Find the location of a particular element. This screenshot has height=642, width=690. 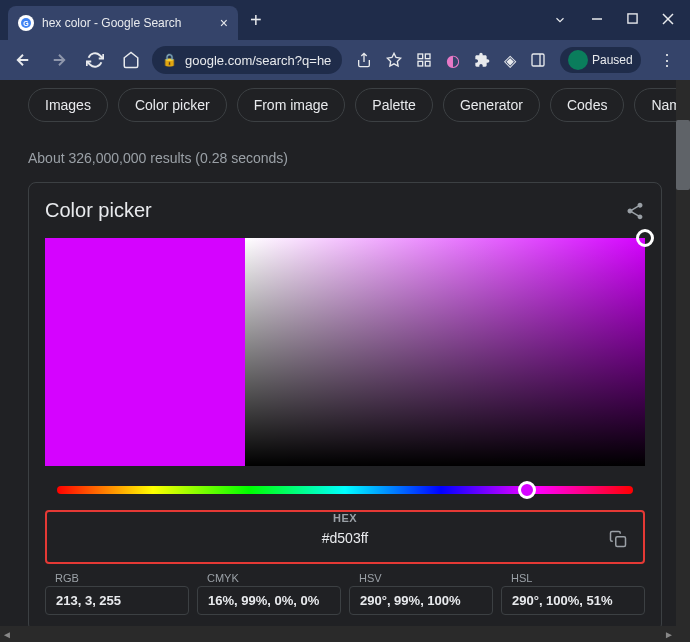

chip-codes: Codes is located at coordinates (587, 105).